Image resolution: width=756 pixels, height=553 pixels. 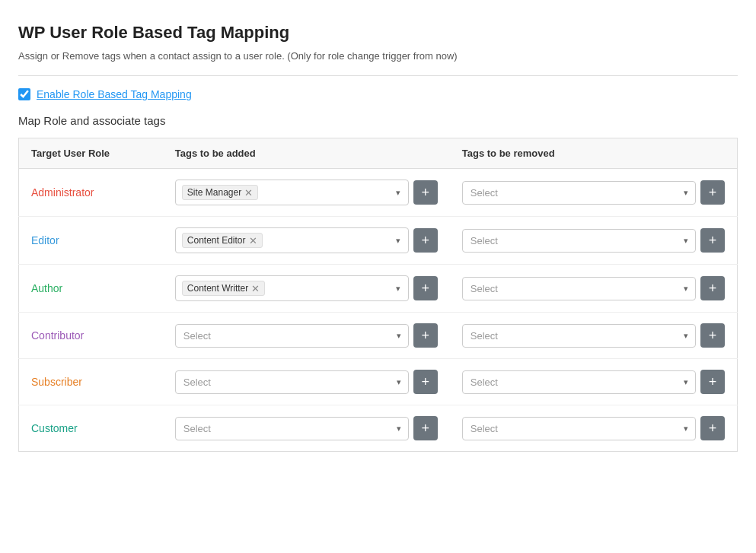 I want to click on table-row: AdministratorSite Manager ✕▾+Select▾+, so click(x=378, y=193).